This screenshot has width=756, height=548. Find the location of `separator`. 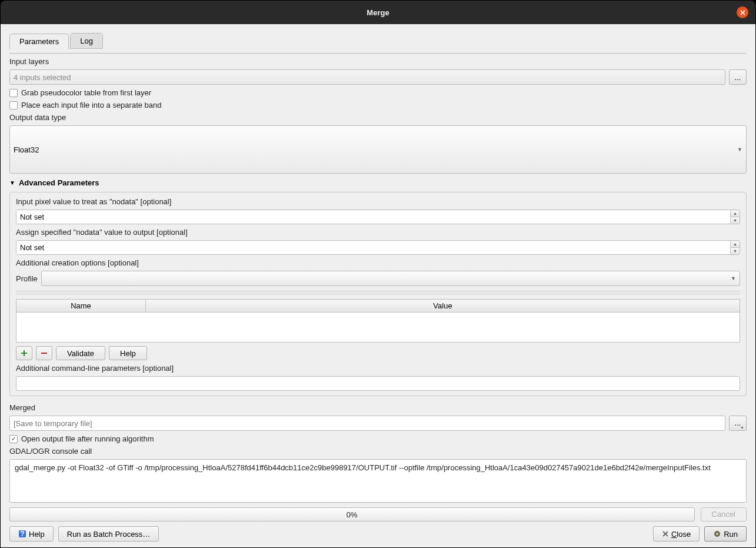

separator is located at coordinates (378, 293).